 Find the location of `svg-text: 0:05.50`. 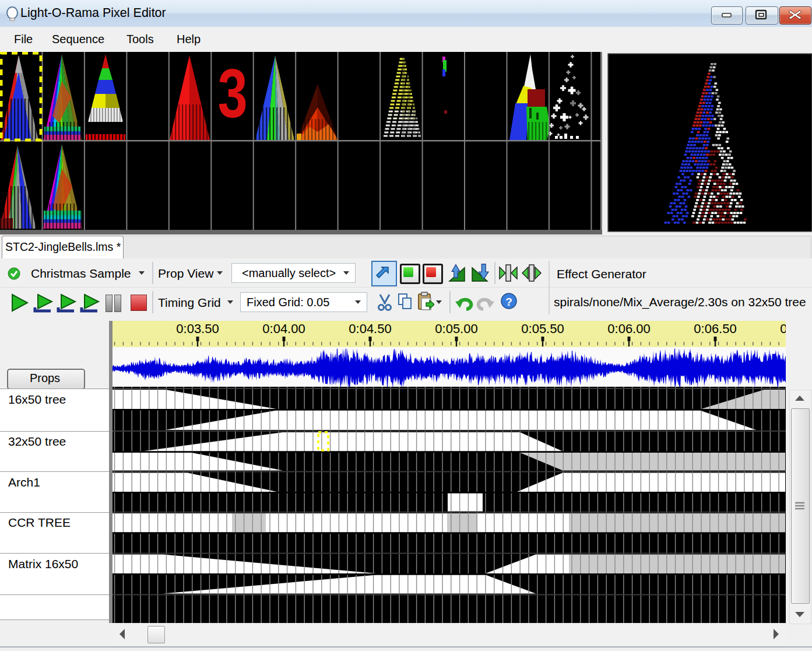

svg-text: 0:05.50 is located at coordinates (542, 329).